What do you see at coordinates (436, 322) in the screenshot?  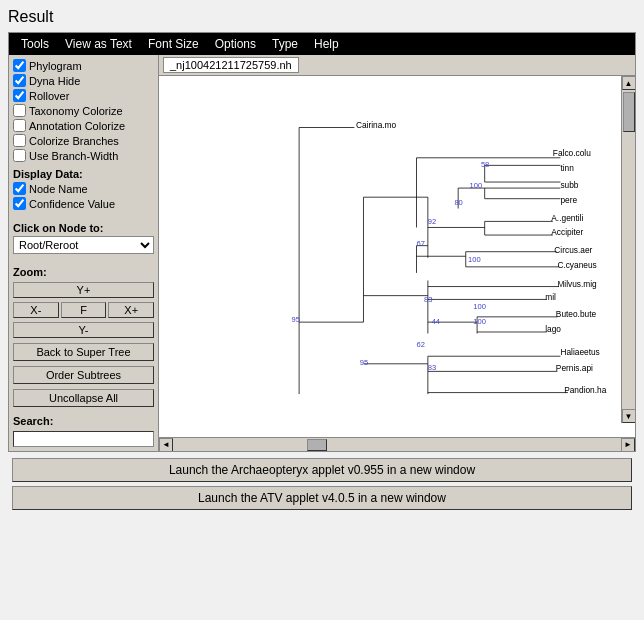 I see `confidence-value: 44` at bounding box center [436, 322].